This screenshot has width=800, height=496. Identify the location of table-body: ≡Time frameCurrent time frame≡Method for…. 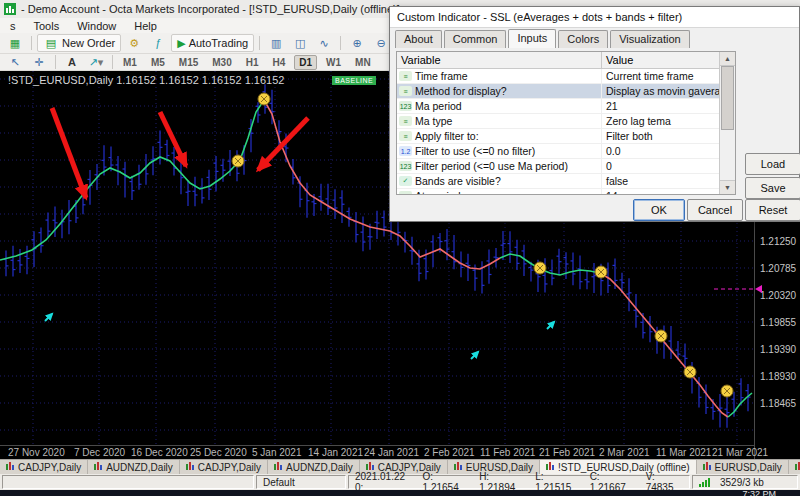
(566, 132).